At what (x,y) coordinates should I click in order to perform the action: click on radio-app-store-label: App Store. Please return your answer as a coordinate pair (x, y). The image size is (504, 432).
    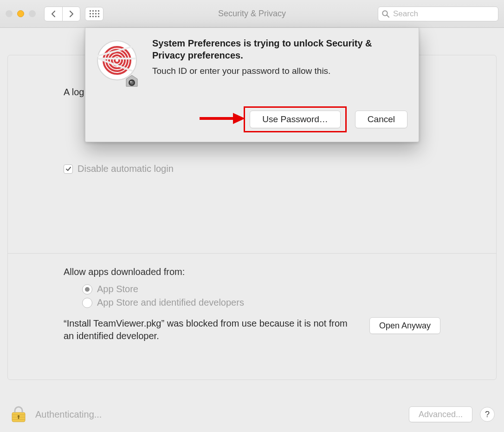
    Looking at the image, I should click on (118, 289).